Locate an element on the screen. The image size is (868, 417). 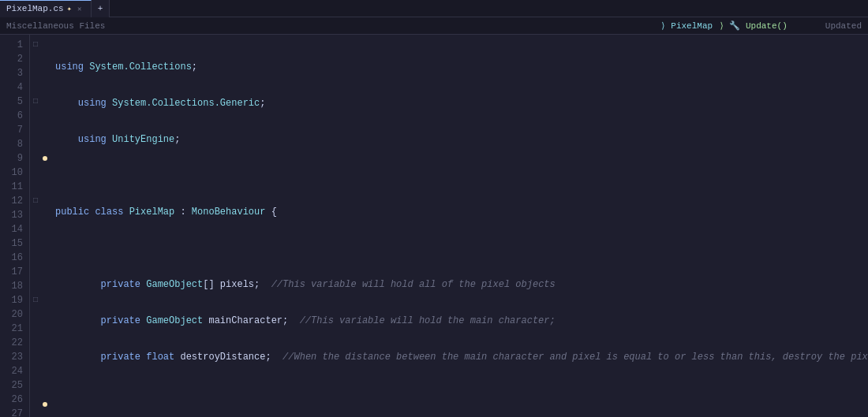
line-num-6: 6 is located at coordinates (14, 116).